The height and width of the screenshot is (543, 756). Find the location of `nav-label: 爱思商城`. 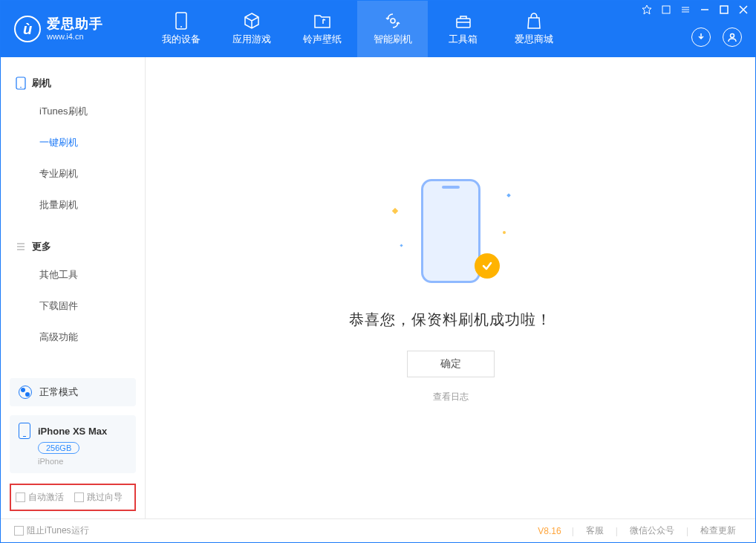

nav-label: 爱思商城 is located at coordinates (534, 39).